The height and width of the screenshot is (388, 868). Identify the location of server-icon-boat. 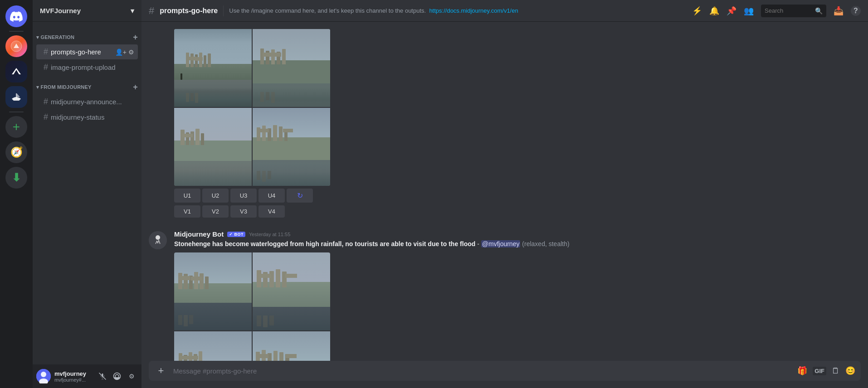
(16, 97).